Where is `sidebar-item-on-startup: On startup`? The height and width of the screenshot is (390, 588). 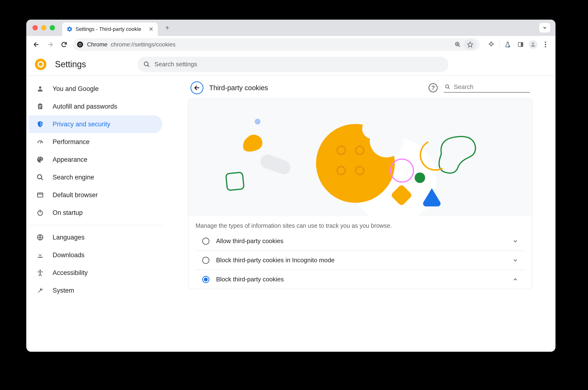
sidebar-item-on-startup: On startup is located at coordinates (95, 213).